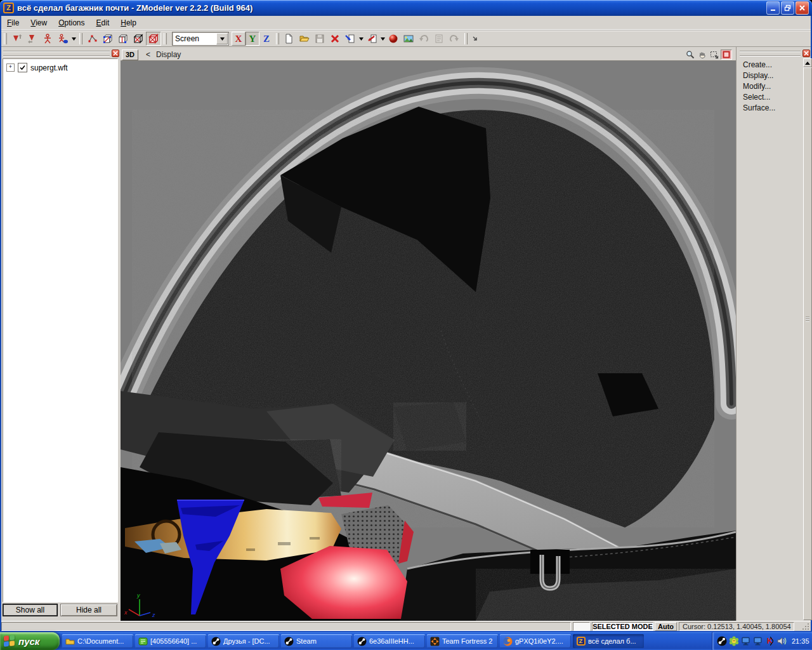 The image size is (812, 650). I want to click on edit-cube-move-button, so click(123, 39).